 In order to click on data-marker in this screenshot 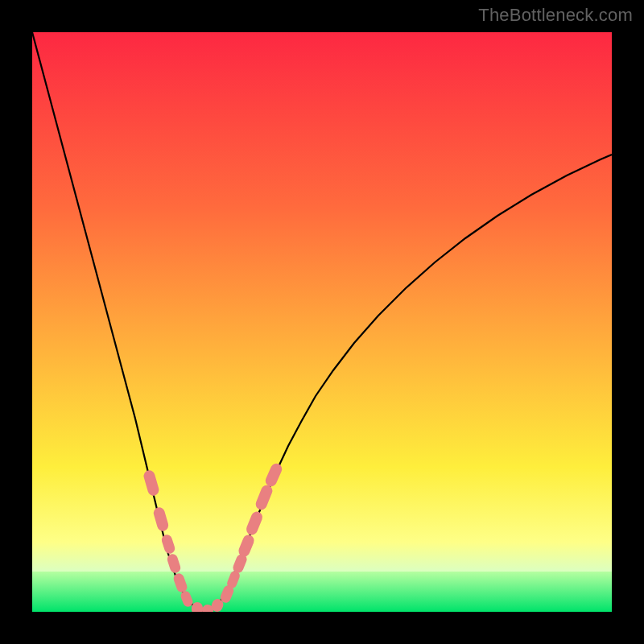, I will do `click(197, 607)`.